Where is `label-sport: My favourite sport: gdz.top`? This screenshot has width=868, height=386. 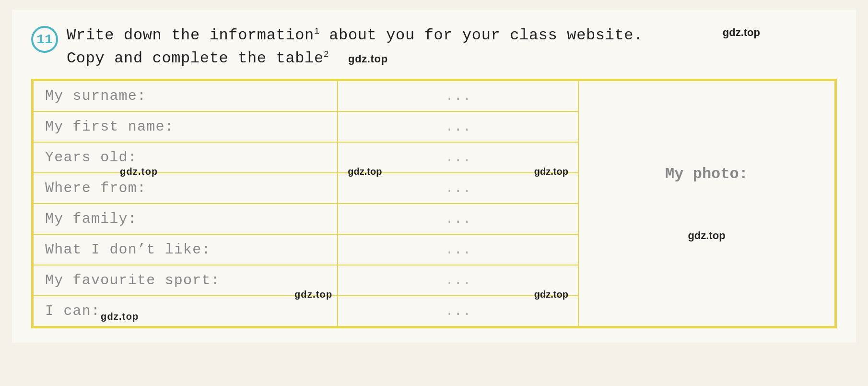 label-sport: My favourite sport: gdz.top is located at coordinates (185, 280).